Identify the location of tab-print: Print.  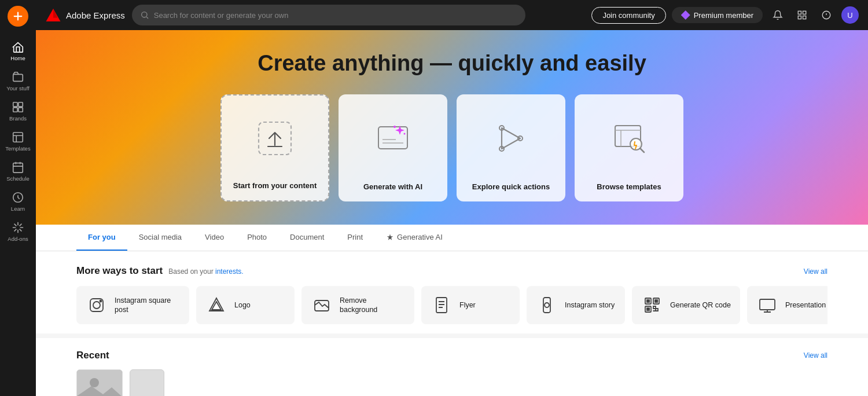
(355, 237).